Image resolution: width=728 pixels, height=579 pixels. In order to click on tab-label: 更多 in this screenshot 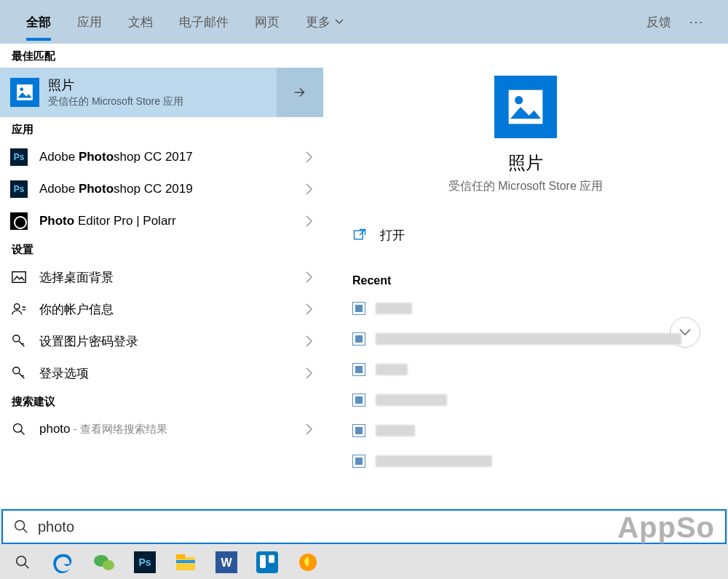, I will do `click(318, 22)`.